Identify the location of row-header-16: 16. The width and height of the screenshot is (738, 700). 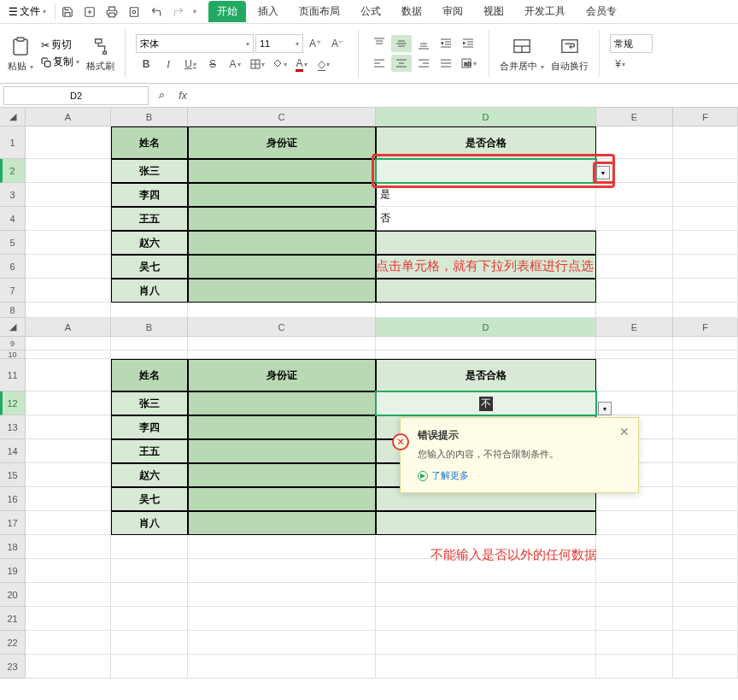
(13, 499).